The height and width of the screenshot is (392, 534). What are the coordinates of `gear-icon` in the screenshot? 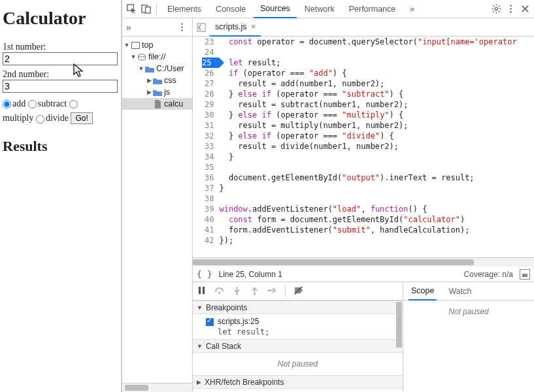 It's located at (496, 9).